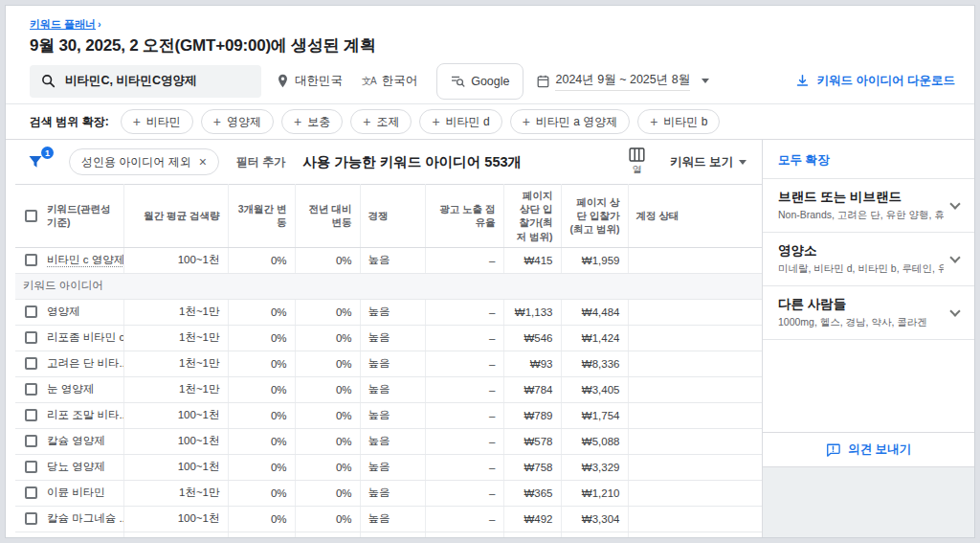 The width and height of the screenshot is (980, 543). What do you see at coordinates (85, 260) in the screenshot?
I see `keyword-text: 비타민 c 영양제` at bounding box center [85, 260].